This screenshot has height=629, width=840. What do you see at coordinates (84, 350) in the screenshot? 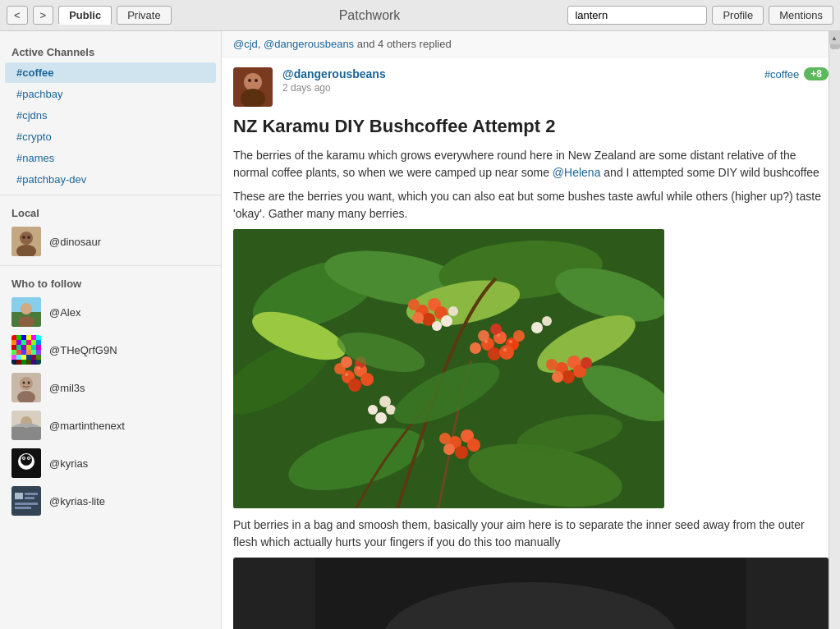
I see `follow-user-theqrfg9n-handle: @THeQrfG9N` at bounding box center [84, 350].